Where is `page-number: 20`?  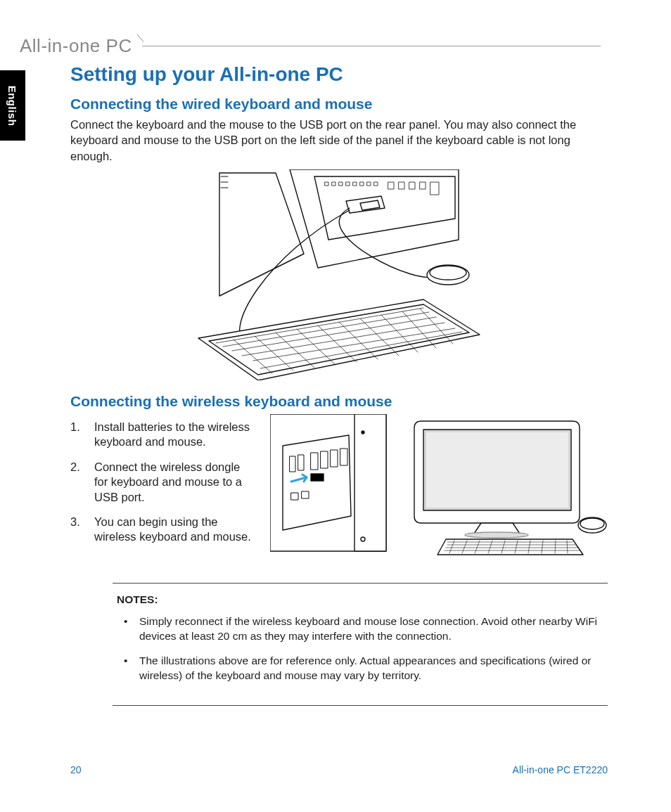 page-number: 20 is located at coordinates (76, 770).